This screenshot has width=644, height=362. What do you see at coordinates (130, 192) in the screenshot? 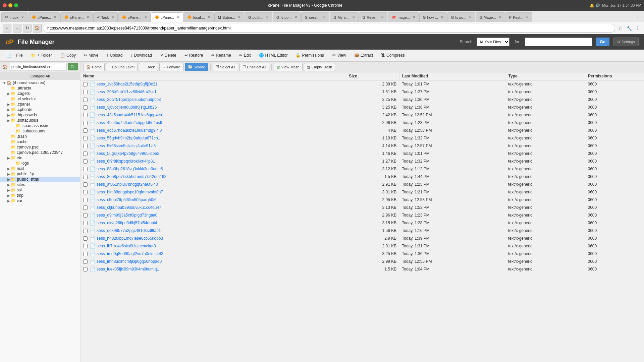
I see `file-name: sess_blm88qngplspc10gfmmvaht0n7` at bounding box center [130, 192].